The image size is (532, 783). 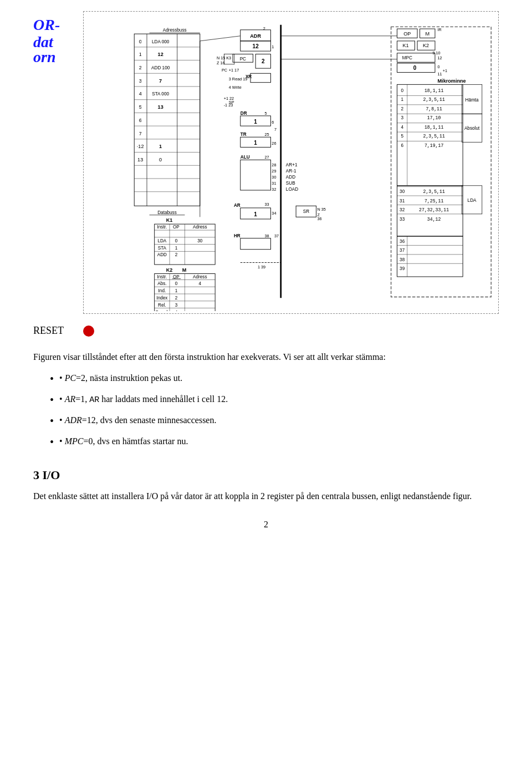 What do you see at coordinates (407, 34) in the screenshot?
I see `svg-text: OP` at bounding box center [407, 34].